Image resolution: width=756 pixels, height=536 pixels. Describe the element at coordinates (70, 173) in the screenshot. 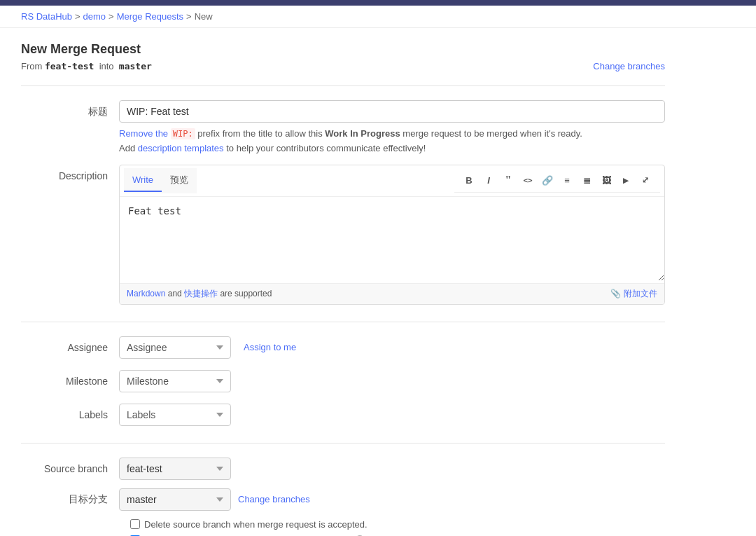

I see `description-label: Description` at that location.